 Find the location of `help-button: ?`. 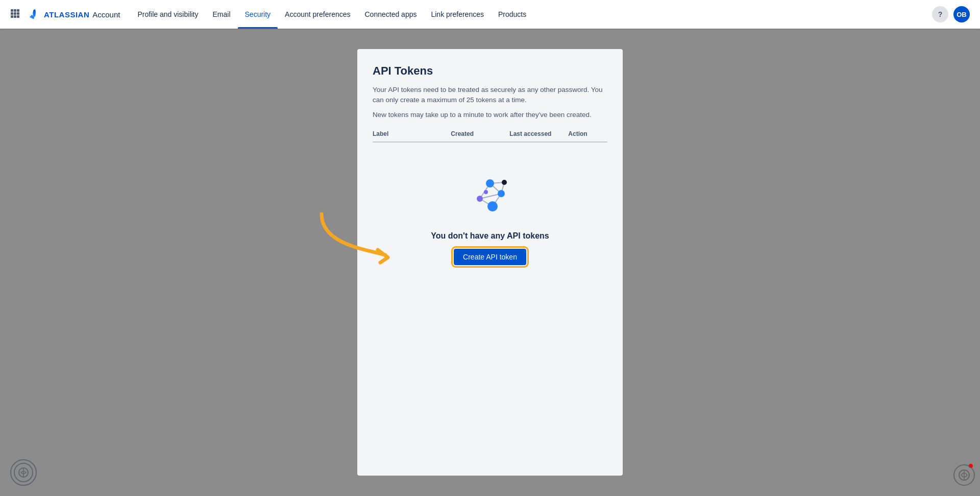

help-button: ? is located at coordinates (940, 14).